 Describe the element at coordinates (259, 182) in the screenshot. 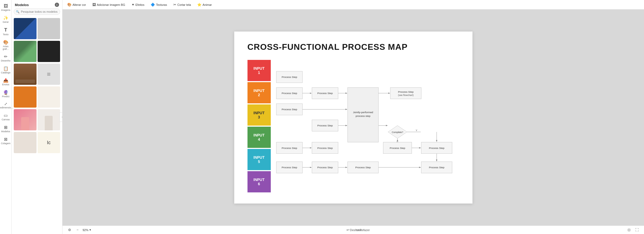

I see `input-box-6: INPUT6` at that location.